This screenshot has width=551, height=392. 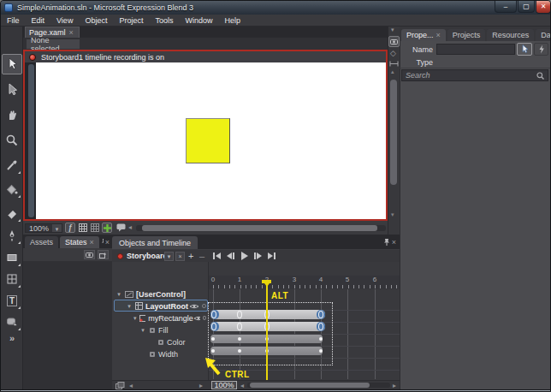 What do you see at coordinates (191, 256) in the screenshot?
I see `add-storyboard-button: +` at bounding box center [191, 256].